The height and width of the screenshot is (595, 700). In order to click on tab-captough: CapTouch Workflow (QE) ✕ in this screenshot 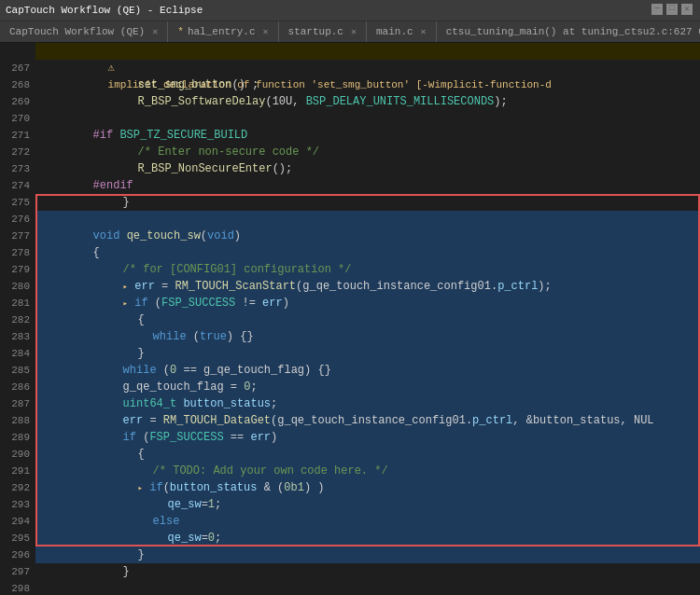, I will do `click(84, 32)`.